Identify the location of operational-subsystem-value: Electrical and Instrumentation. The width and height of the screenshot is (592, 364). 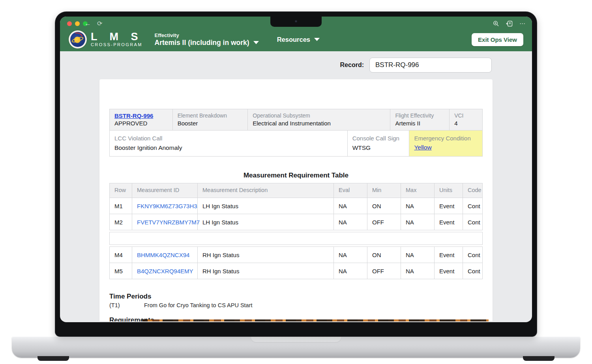
(319, 123).